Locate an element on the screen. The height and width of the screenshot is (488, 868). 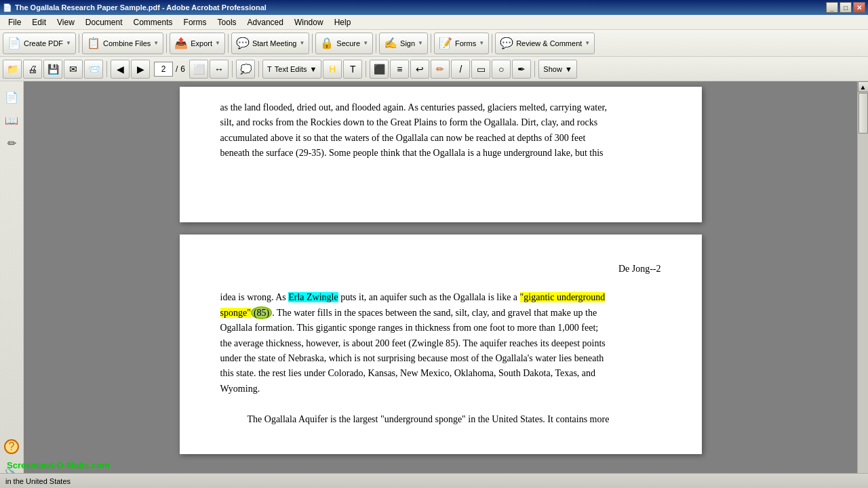
menu-tools: Tools is located at coordinates (227, 22).